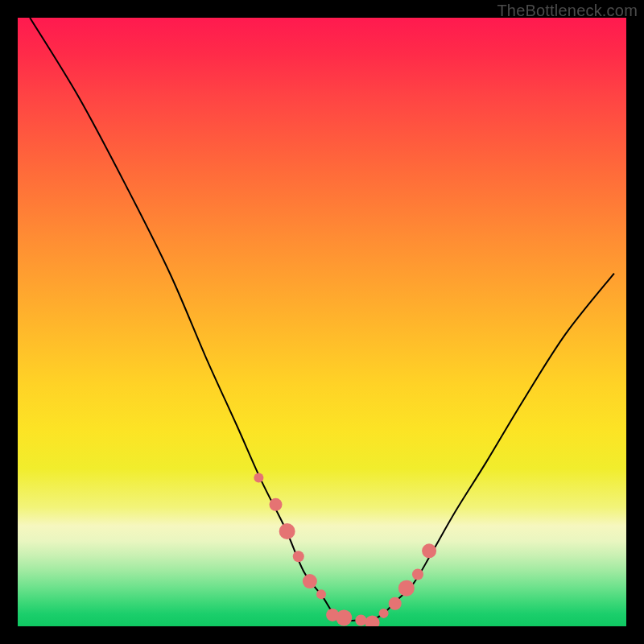  What do you see at coordinates (567, 11) in the screenshot?
I see `watermark-text: TheBottleneck.com` at bounding box center [567, 11].